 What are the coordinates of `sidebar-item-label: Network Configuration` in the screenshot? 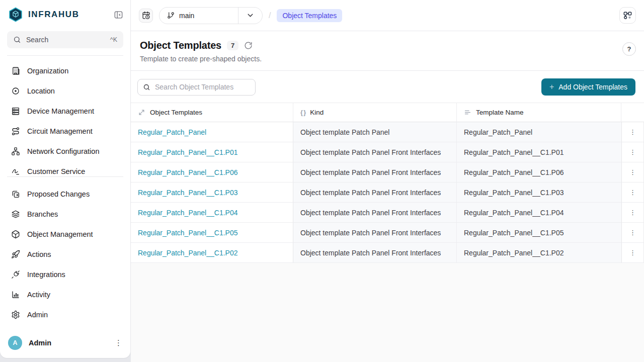 It's located at (63, 151).